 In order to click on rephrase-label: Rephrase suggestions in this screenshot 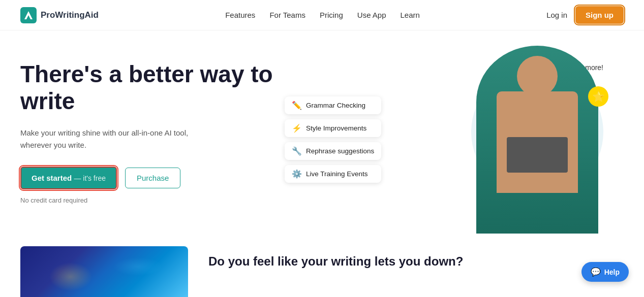, I will do `click(340, 151)`.